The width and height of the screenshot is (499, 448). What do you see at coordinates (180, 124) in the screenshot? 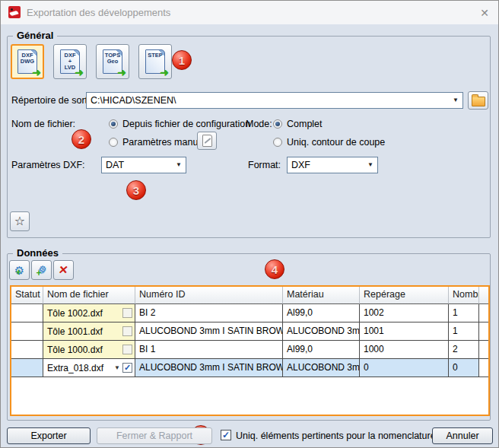
I see `radio-from-config: Depuis fichier de configuration` at bounding box center [180, 124].